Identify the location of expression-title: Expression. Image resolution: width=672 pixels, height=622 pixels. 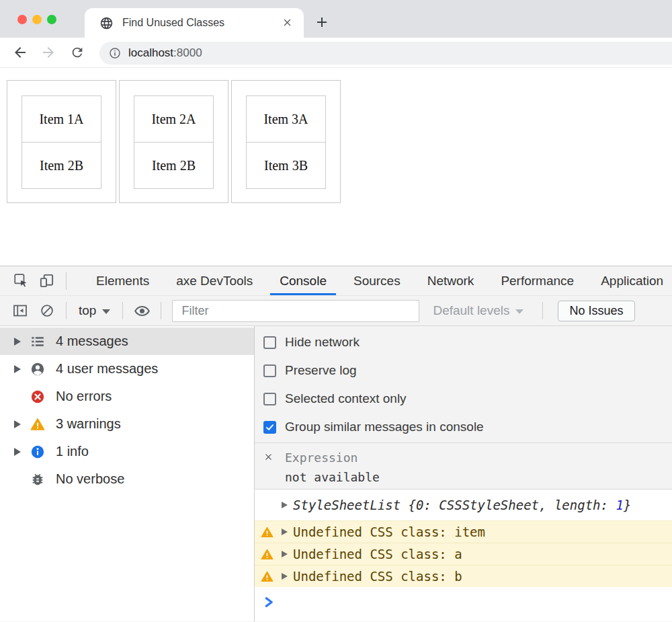
(478, 457).